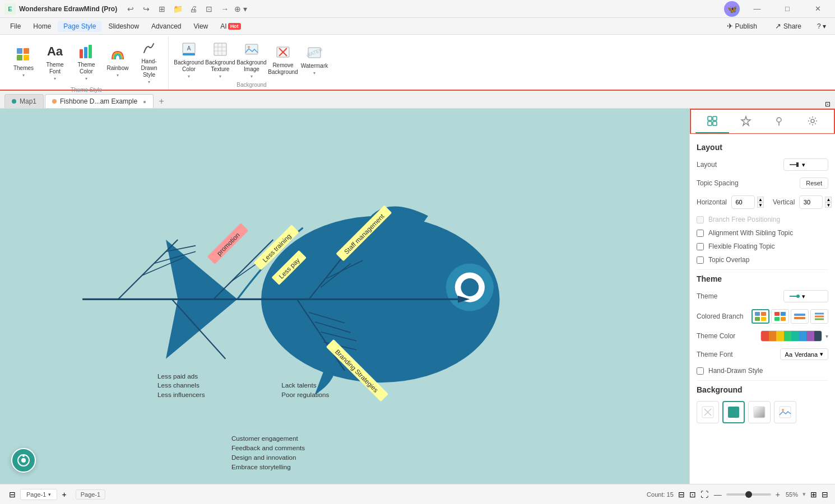  Describe the element at coordinates (162, 9) in the screenshot. I see `new-btn: ⊞` at that location.